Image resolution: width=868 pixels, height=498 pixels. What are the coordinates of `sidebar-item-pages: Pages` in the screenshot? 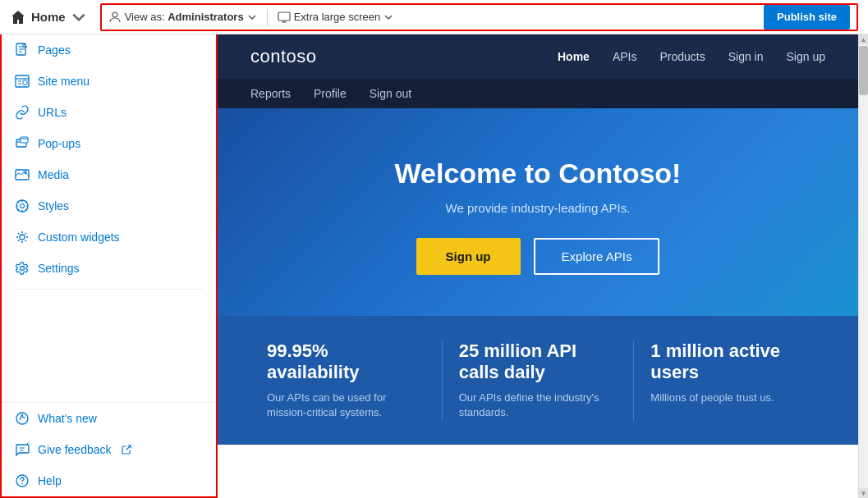 It's located at (108, 50).